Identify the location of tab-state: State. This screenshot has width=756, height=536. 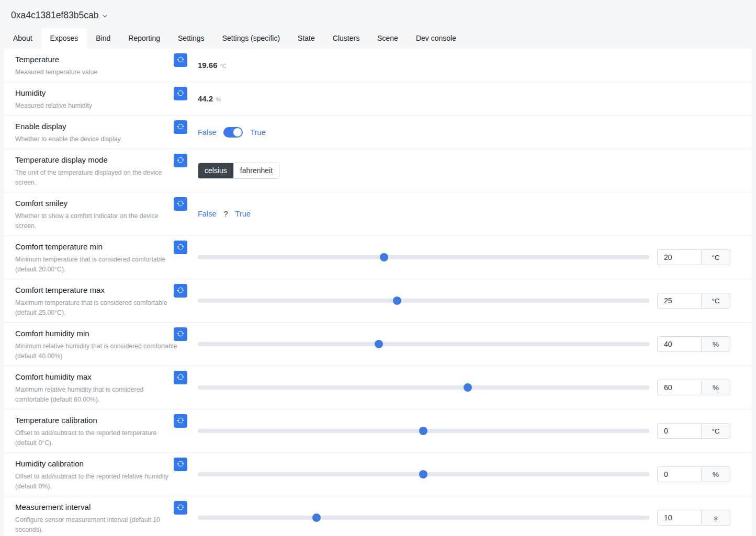
(307, 39).